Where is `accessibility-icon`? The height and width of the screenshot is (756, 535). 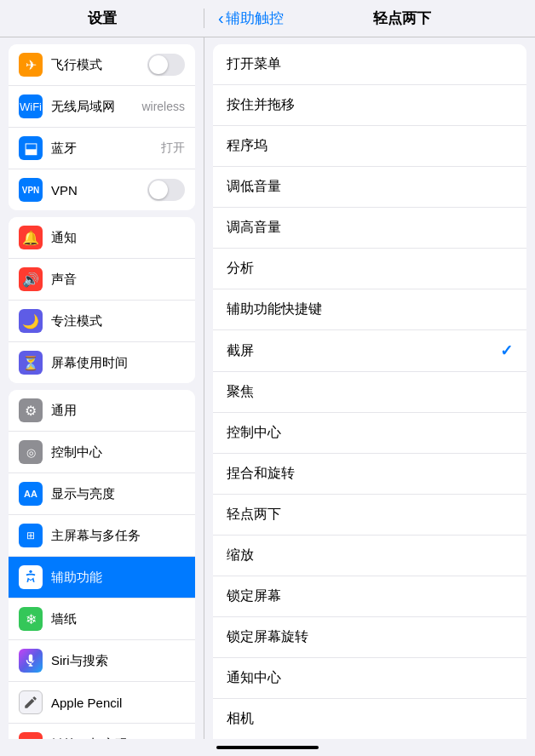
accessibility-icon is located at coordinates (31, 577).